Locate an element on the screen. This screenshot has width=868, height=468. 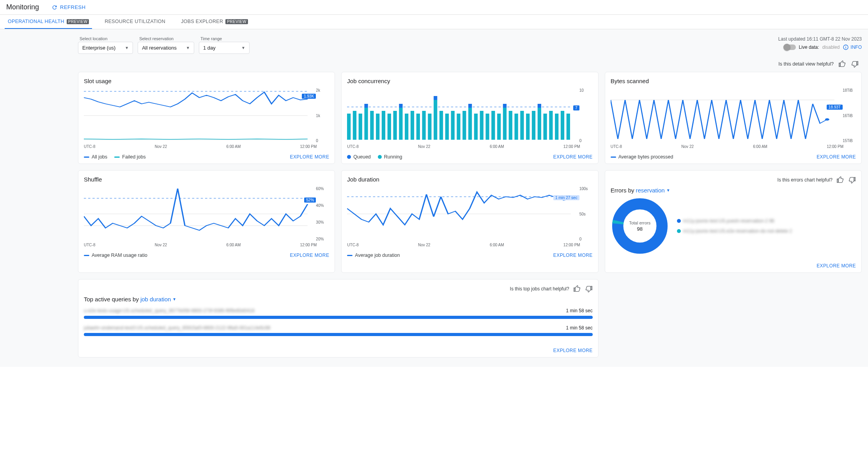
live-data-toggle is located at coordinates (790, 47).